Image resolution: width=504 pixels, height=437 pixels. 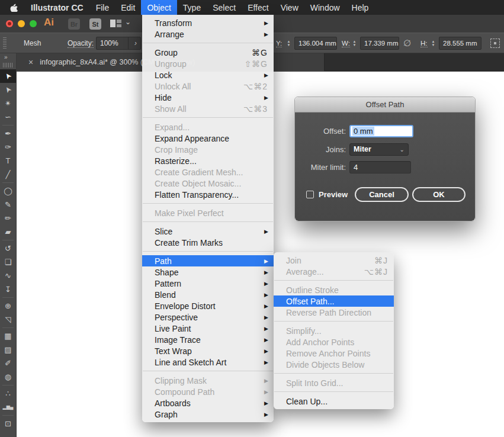 I want to click on opacity-label: Opacity:, so click(x=81, y=44).